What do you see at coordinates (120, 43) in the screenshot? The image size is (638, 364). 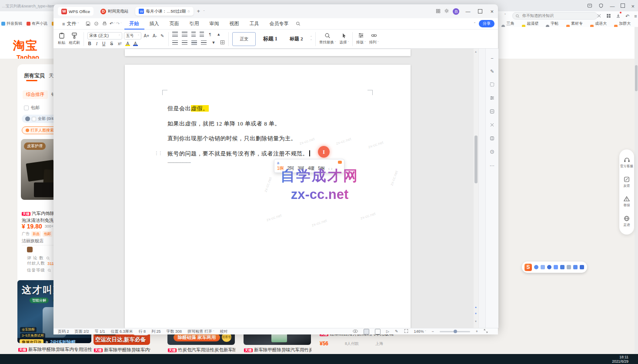 I see `superscript-button: x²` at bounding box center [120, 43].